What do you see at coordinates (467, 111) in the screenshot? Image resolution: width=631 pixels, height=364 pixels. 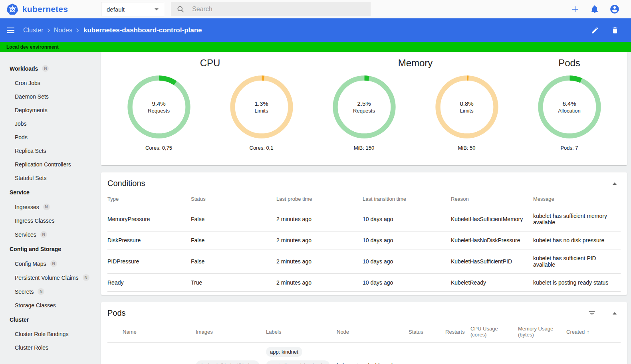 I see `gauge-label: Limits` at bounding box center [467, 111].